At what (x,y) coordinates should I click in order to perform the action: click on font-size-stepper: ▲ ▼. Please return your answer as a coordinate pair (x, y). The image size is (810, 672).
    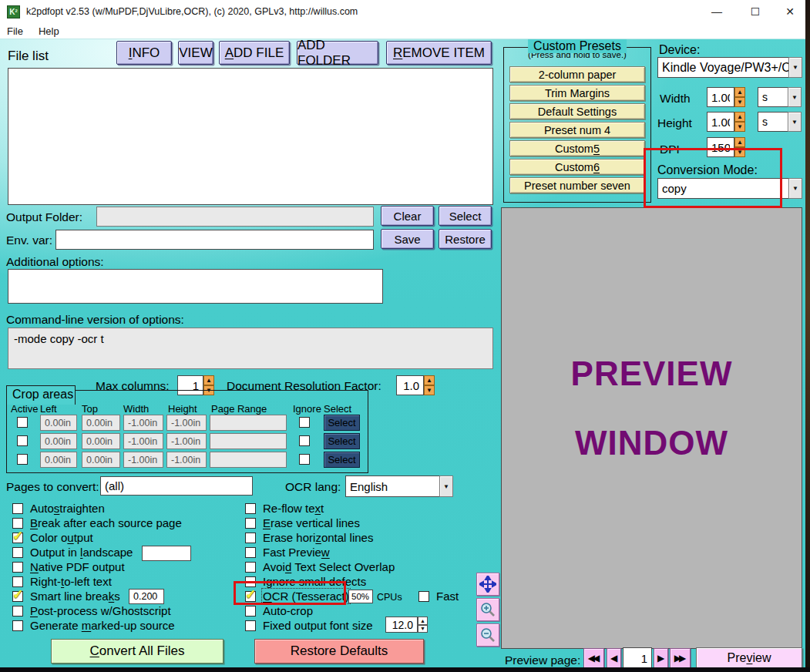
    Looking at the image, I should click on (422, 624).